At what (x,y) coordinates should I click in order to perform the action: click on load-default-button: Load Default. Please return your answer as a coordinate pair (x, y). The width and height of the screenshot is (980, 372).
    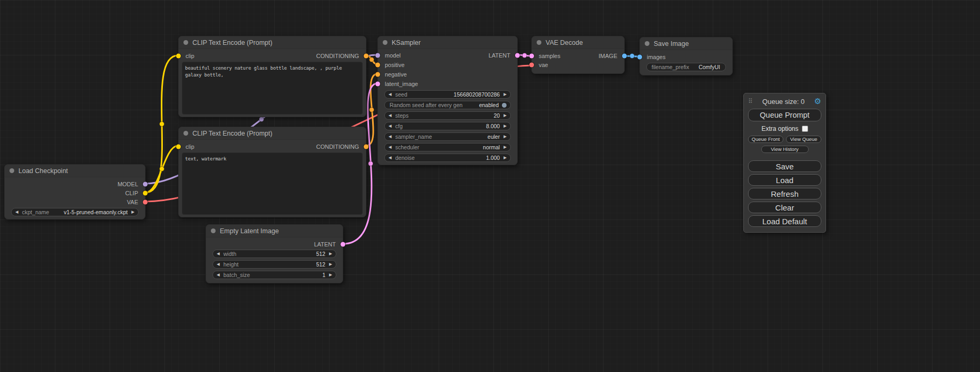
    Looking at the image, I should click on (784, 221).